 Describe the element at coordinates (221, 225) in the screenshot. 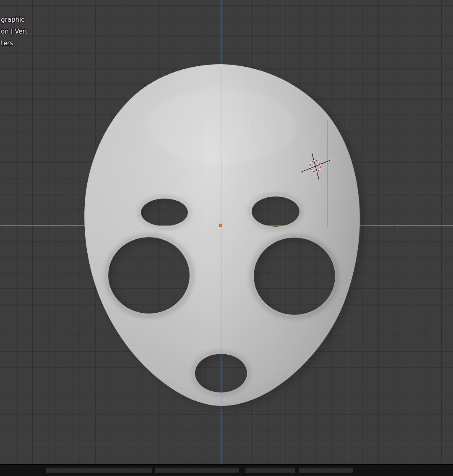

I see `object-origin-point` at that location.